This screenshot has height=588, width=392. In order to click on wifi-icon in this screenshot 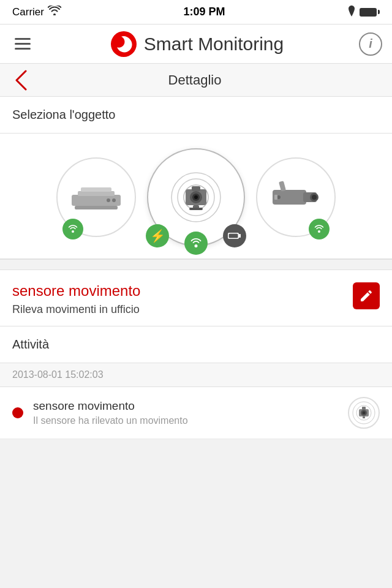, I will do `click(55, 12)`.